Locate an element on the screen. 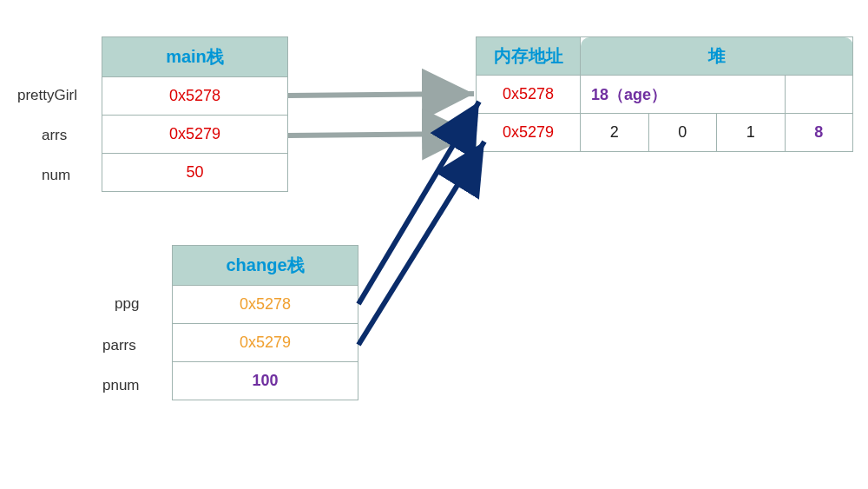 This screenshot has width=868, height=489. main-row-value-0: 0x5278 is located at coordinates (195, 96).